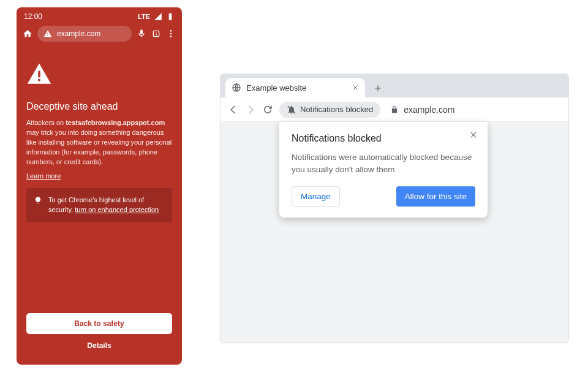  What do you see at coordinates (276, 88) in the screenshot?
I see `tab-title: Example website` at bounding box center [276, 88].